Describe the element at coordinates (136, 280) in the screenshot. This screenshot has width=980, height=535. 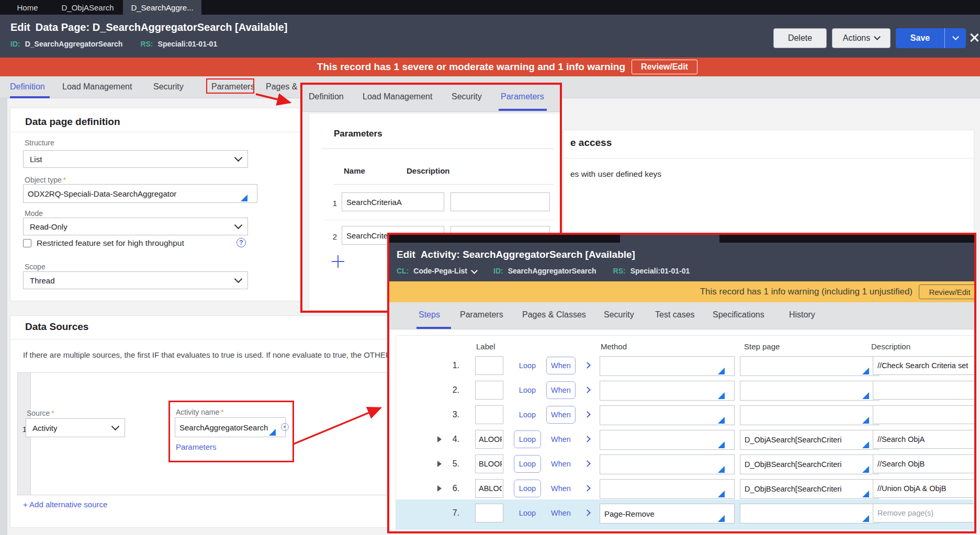
I see `scope-select: Thread` at that location.